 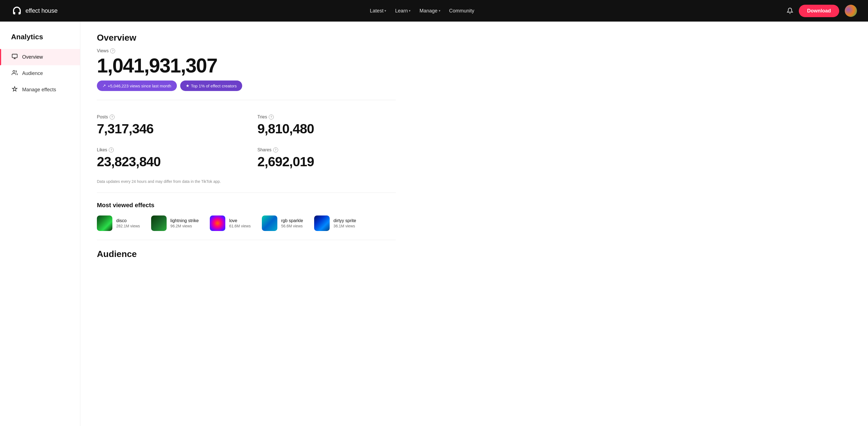 I want to click on avatar, so click(x=851, y=11).